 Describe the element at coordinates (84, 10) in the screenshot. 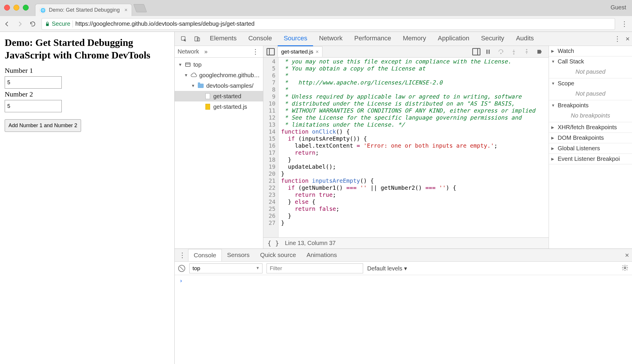

I see `browser-tab: 🌐 Demo: Get Started Debugging ×` at that location.